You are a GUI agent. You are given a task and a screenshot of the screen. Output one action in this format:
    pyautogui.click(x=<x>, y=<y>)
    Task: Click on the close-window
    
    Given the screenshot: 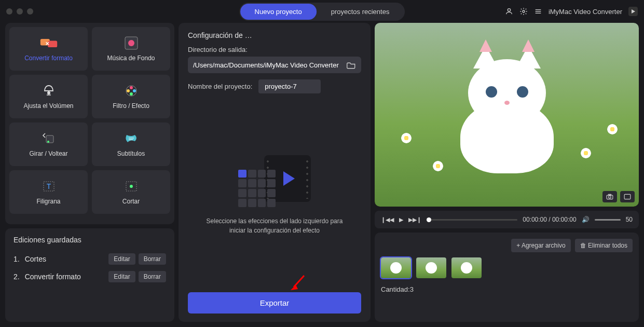 What is the action you would take?
    pyautogui.click(x=9, y=11)
    